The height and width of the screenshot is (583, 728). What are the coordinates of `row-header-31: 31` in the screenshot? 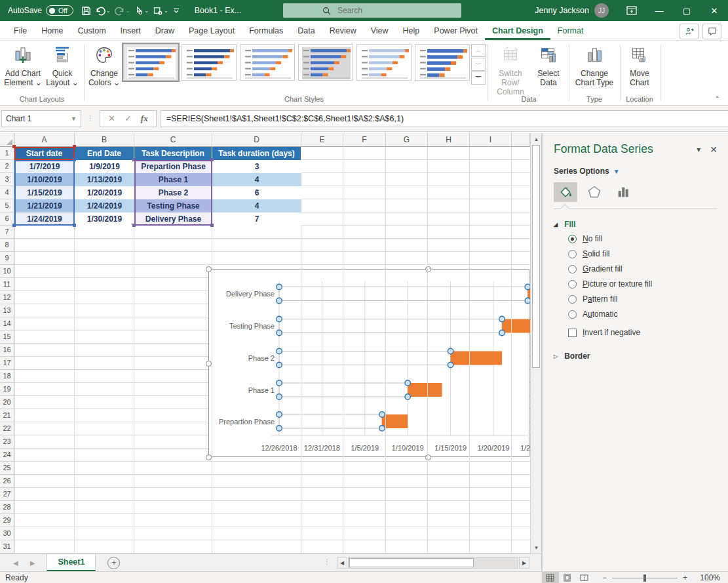 It's located at (7, 547).